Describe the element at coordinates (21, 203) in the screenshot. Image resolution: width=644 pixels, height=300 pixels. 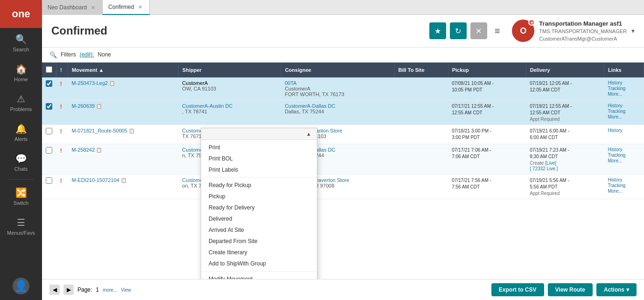
I see `sidebar-item-label: Switch` at that location.